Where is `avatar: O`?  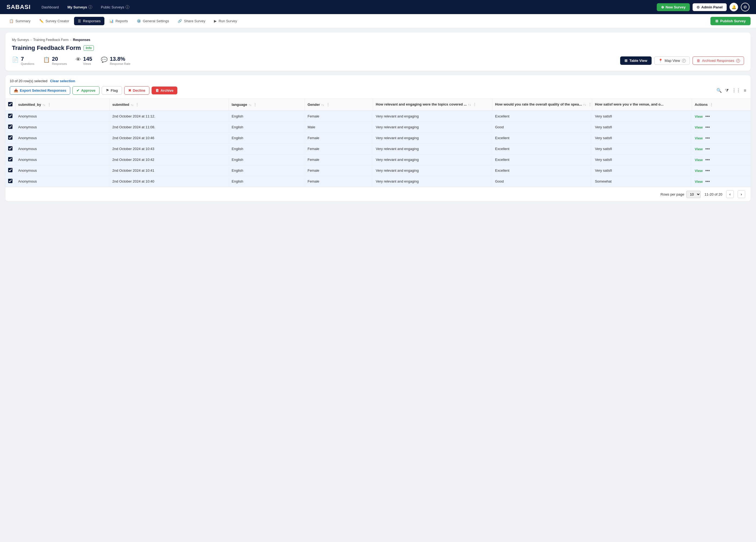 avatar: O is located at coordinates (745, 7).